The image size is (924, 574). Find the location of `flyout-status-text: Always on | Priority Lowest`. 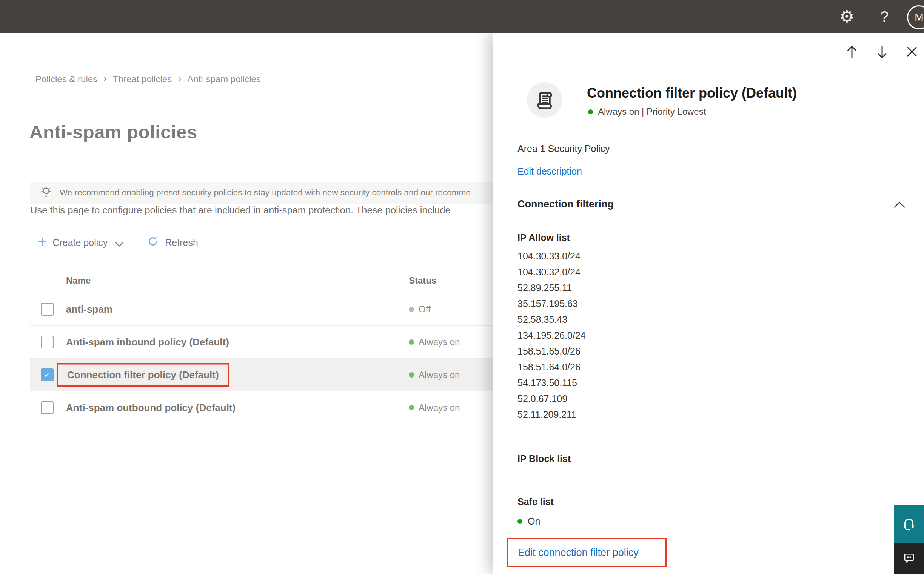

flyout-status-text: Always on | Priority Lowest is located at coordinates (652, 112).